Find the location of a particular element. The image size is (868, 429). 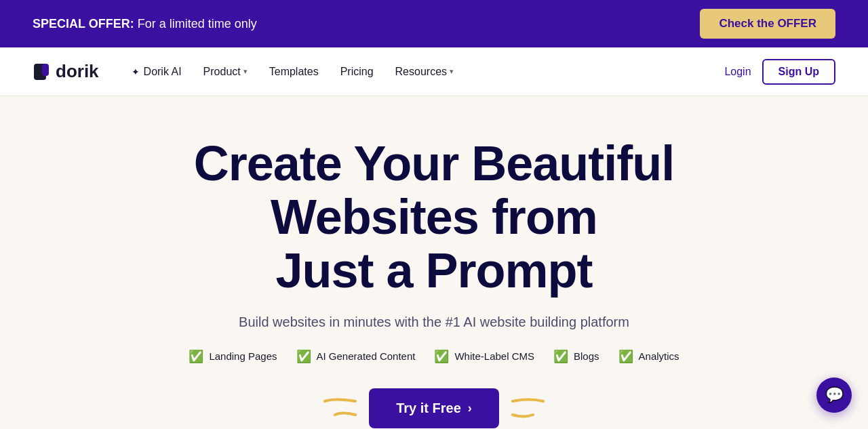

feature-label-landing: Landing Pages is located at coordinates (243, 356).